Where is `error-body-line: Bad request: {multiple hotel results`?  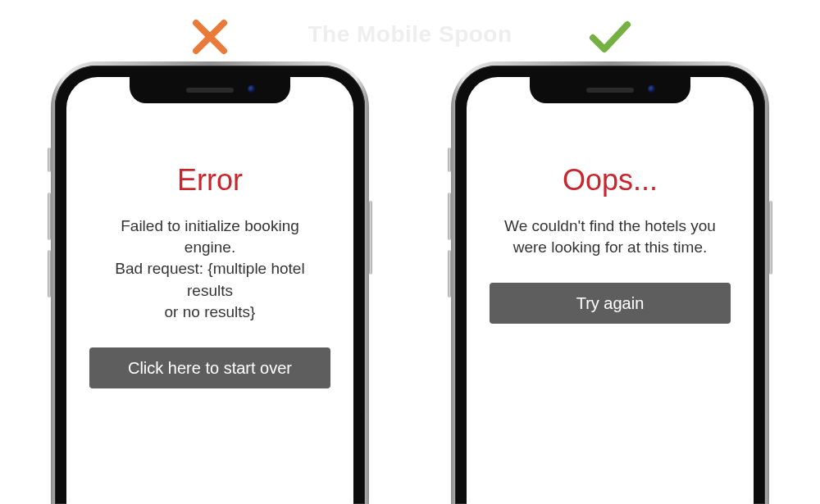 error-body-line: Bad request: {multiple hotel results is located at coordinates (210, 279).